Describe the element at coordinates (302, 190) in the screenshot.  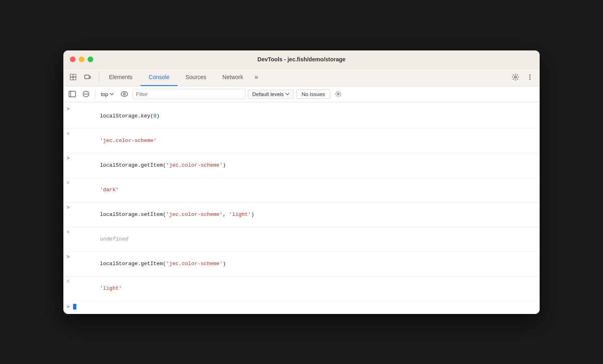
I see `console-line-4: < 'dark'` at that location.